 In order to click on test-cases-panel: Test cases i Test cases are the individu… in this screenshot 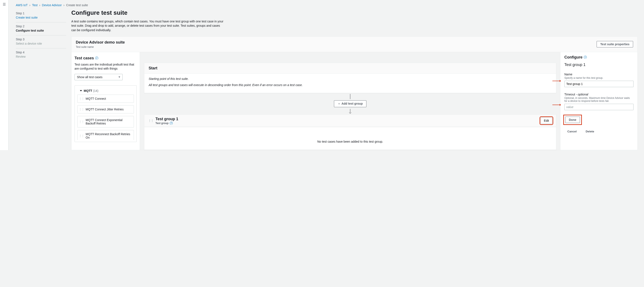, I will do `click(106, 101)`.